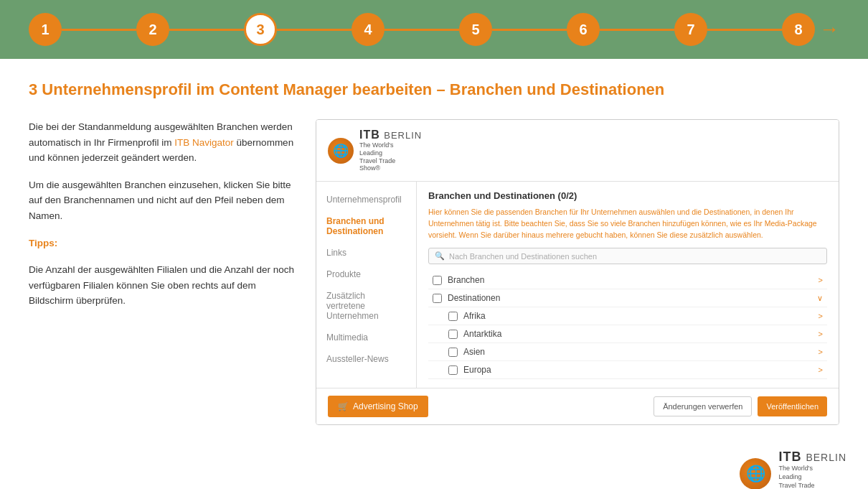 Image resolution: width=868 pixels, height=489 pixels. Describe the element at coordinates (628, 352) in the screenshot. I see `tree-item-4: Asien>` at that location.